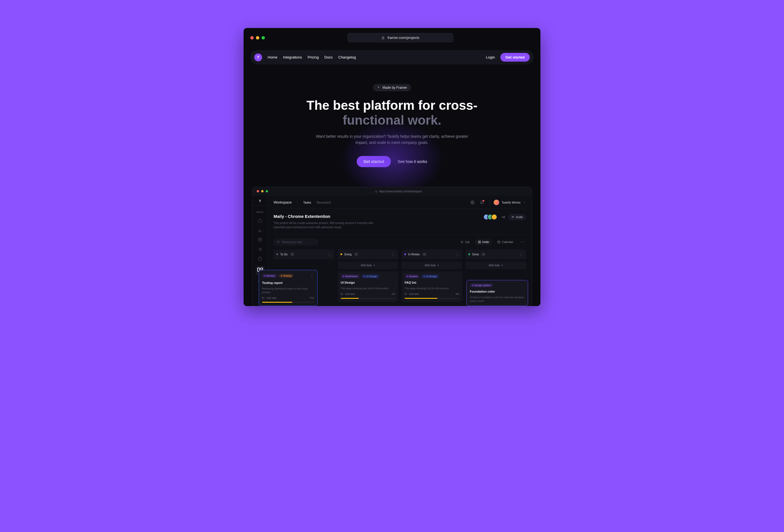  Describe the element at coordinates (288, 288) in the screenshot. I see `task-card-testing-report: Review Testing ⋮ Testing report Reviewin…` at that location.